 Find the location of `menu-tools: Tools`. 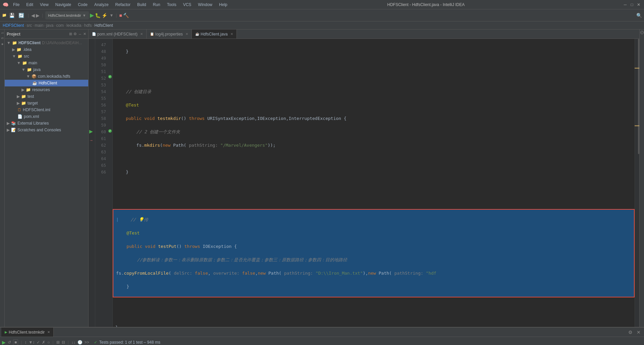

menu-tools: Tools is located at coordinates (172, 5).